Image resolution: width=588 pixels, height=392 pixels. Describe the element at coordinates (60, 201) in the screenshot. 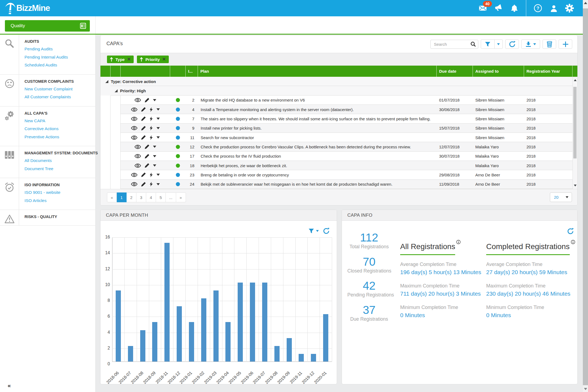

I see `sidebar-item-iso-articles: ISO Articles` at that location.